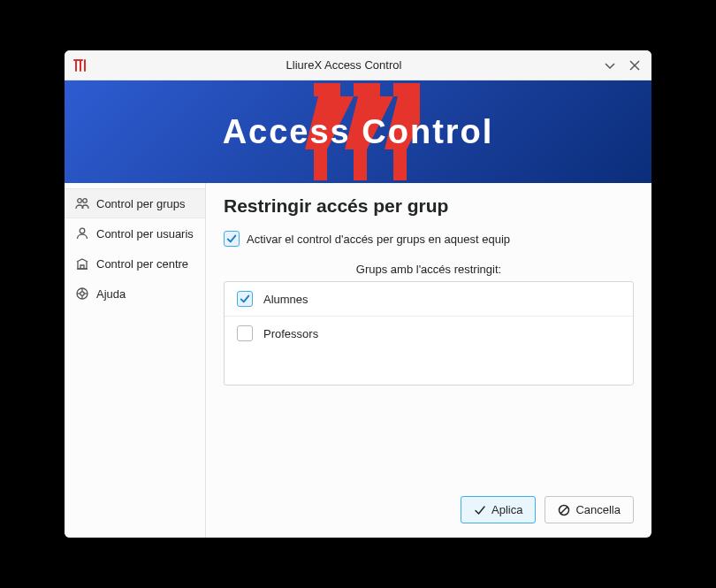  Describe the element at coordinates (429, 333) in the screenshot. I see `group-row: Professors` at that location.